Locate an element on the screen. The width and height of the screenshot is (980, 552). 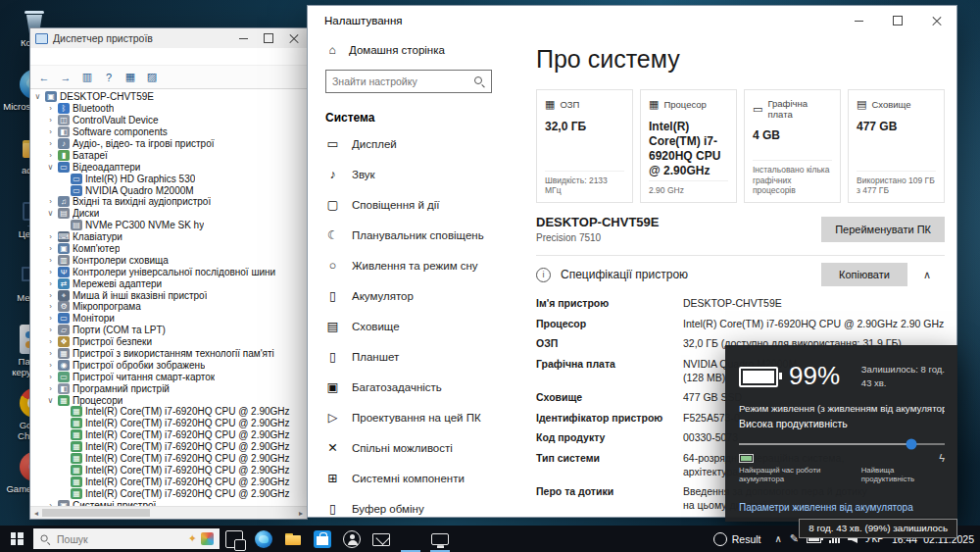
horizontal-scrollbar: ◂ ▸ is located at coordinates (169, 512).